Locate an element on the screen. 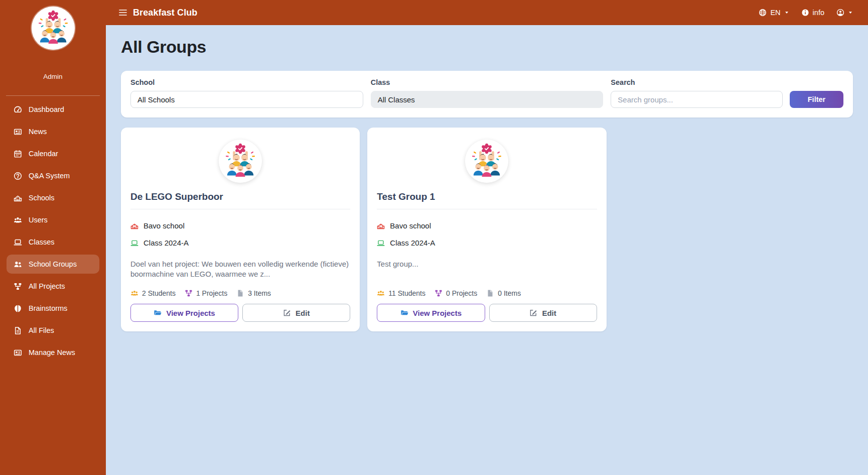 This screenshot has width=868, height=475. sidebar-item-label: Calendar is located at coordinates (43, 154).